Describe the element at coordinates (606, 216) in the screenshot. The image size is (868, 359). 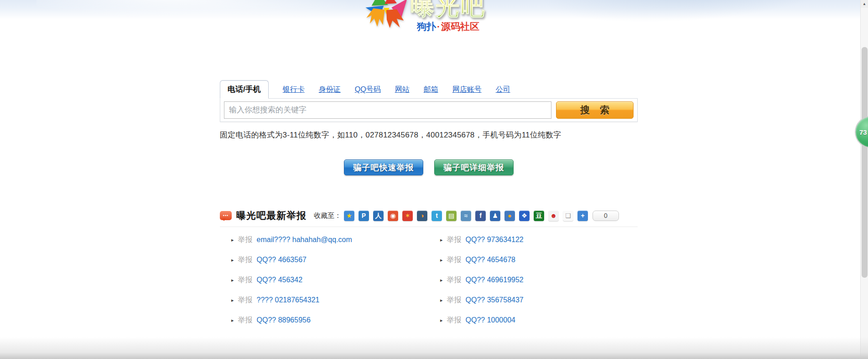
I see `share-count-badge: 0` at that location.